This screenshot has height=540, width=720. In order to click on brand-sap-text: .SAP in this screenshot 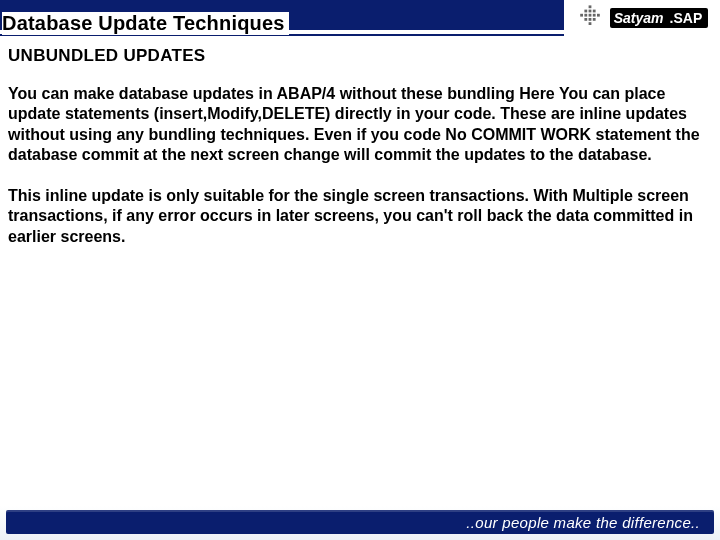, I will do `click(688, 18)`.